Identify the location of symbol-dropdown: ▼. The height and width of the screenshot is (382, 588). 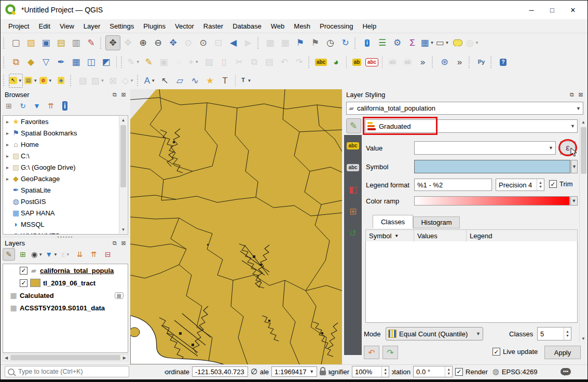
(574, 167).